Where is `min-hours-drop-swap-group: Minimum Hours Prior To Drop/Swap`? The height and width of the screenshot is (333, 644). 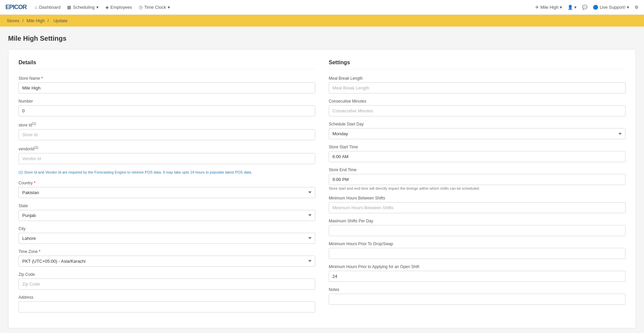 min-hours-drop-swap-group: Minimum Hours Prior To Drop/Swap is located at coordinates (477, 250).